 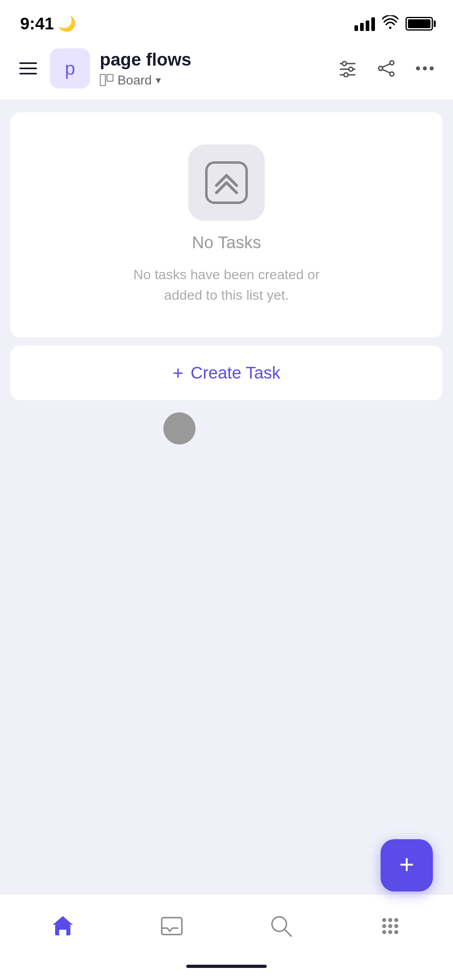 What do you see at coordinates (226, 966) in the screenshot?
I see `home-indicator-bar` at bounding box center [226, 966].